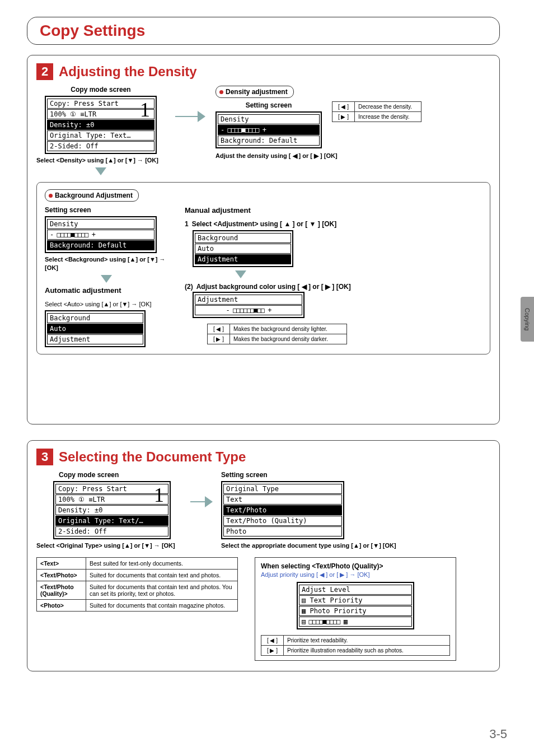 The image size is (534, 756). I want to click on lcd-line: Auto, so click(243, 249).